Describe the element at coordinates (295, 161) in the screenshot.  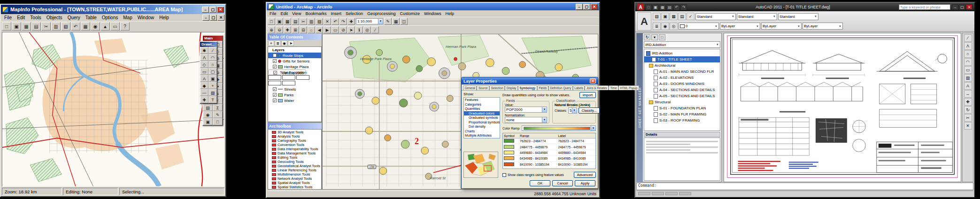
I see `toolbox-item: Geocoding Tools` at that location.